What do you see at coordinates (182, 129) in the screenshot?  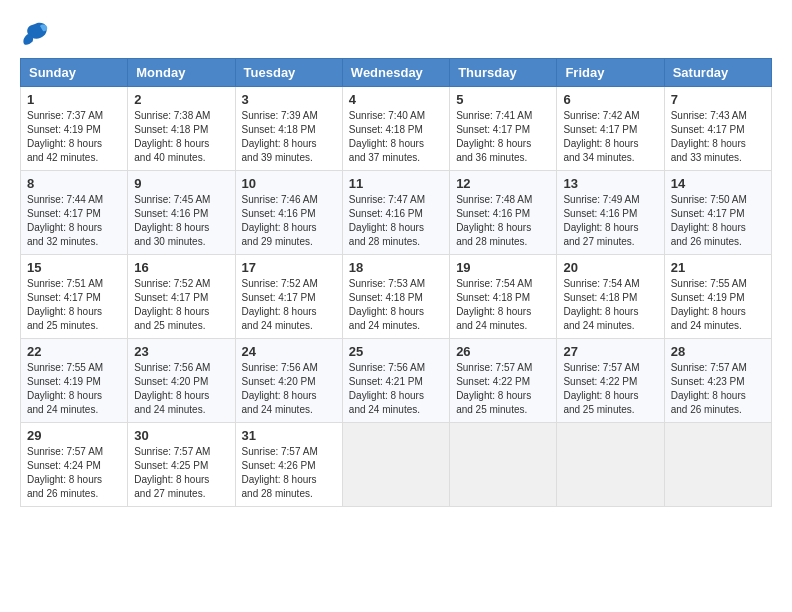 I see `day-cell-2: 2Sunrise: 7:38 AM Sunset: 4:18 PM Daylig…` at bounding box center [182, 129].